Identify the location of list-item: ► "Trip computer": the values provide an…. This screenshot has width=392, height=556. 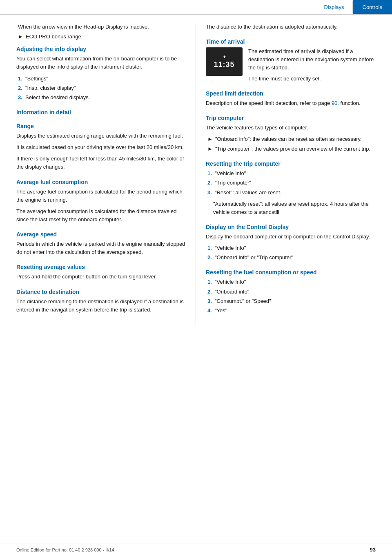
(291, 149).